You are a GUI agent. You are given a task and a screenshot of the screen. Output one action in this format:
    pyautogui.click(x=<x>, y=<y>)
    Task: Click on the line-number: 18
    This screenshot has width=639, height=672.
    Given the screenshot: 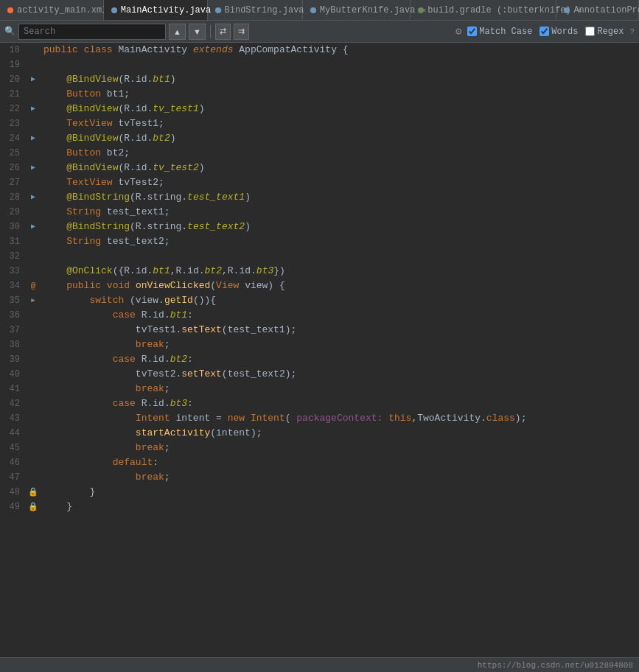 What is the action you would take?
    pyautogui.click(x=13, y=50)
    